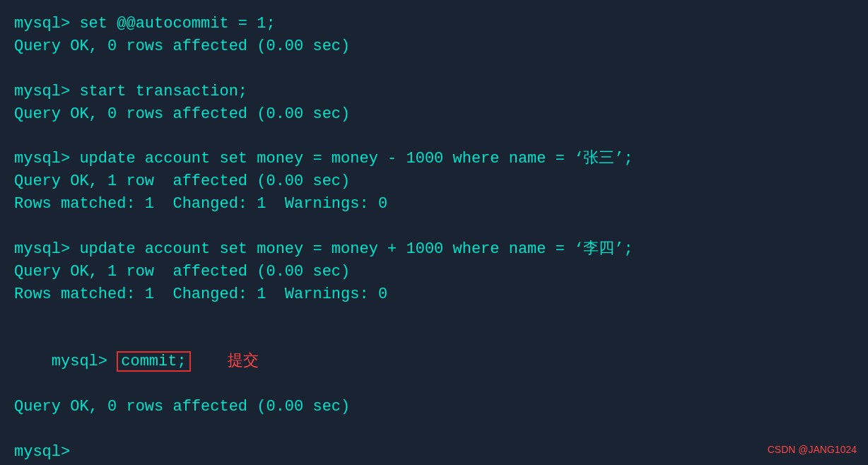 This screenshot has width=868, height=465. I want to click on line-5: Query OK, 0 rows affected (0.00 sec), so click(434, 114).